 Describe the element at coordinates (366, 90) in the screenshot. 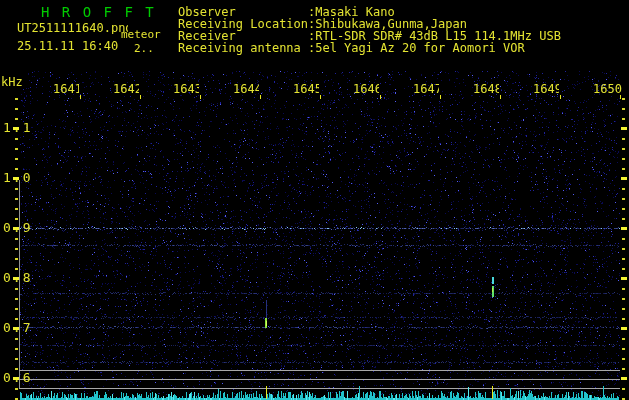

I see `x-axis-label: 1646` at that location.